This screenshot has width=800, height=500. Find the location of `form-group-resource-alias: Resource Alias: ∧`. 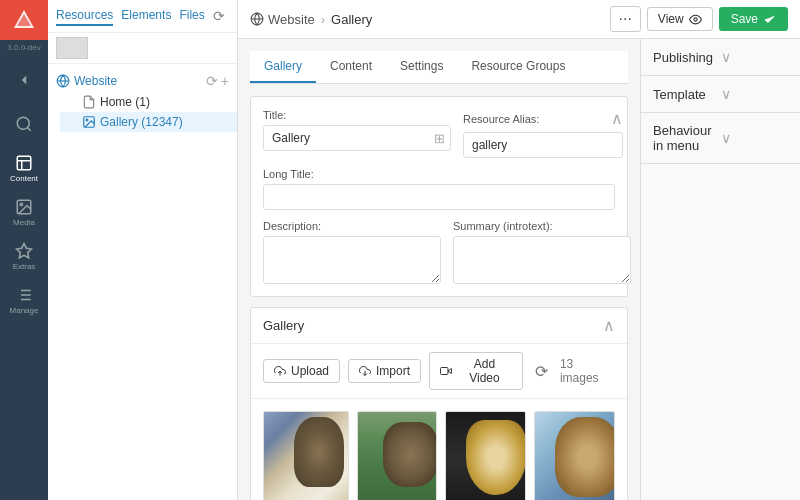

form-group-resource-alias: Resource Alias: ∧ is located at coordinates (543, 134).